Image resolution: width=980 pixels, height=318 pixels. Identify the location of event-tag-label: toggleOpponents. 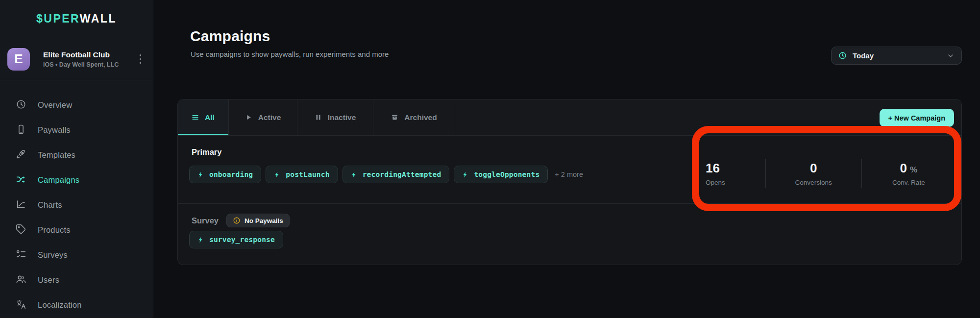
(507, 174).